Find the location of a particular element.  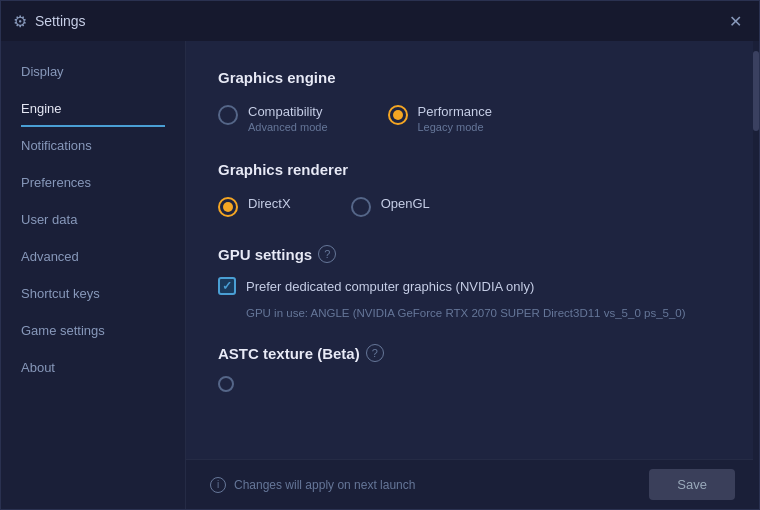

astc-help-icon: ? is located at coordinates (375, 353).